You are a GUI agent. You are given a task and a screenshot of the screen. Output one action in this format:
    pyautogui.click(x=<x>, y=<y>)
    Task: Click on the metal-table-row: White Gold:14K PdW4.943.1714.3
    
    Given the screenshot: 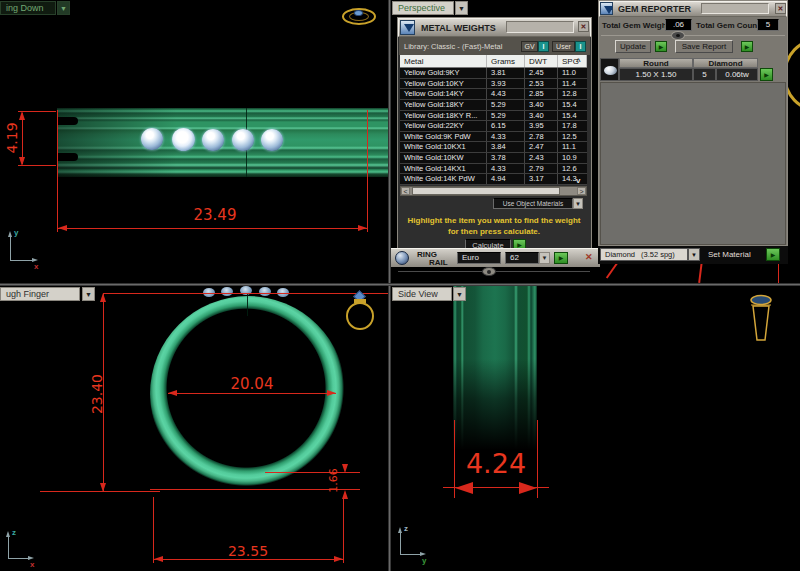 What is the action you would take?
    pyautogui.click(x=494, y=180)
    